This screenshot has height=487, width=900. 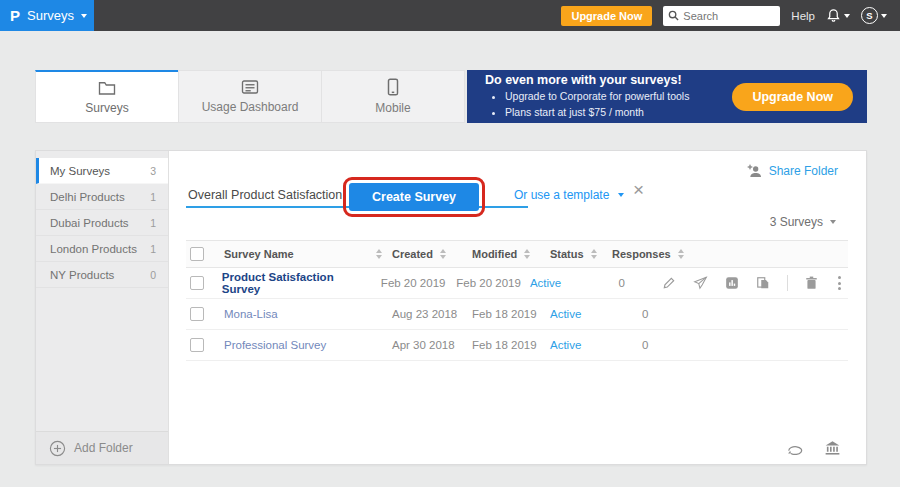 What do you see at coordinates (517, 314) in the screenshot?
I see `table-row: Mona-Lisa Aug 23 2018 Feb 18 2019 Active…` at bounding box center [517, 314].